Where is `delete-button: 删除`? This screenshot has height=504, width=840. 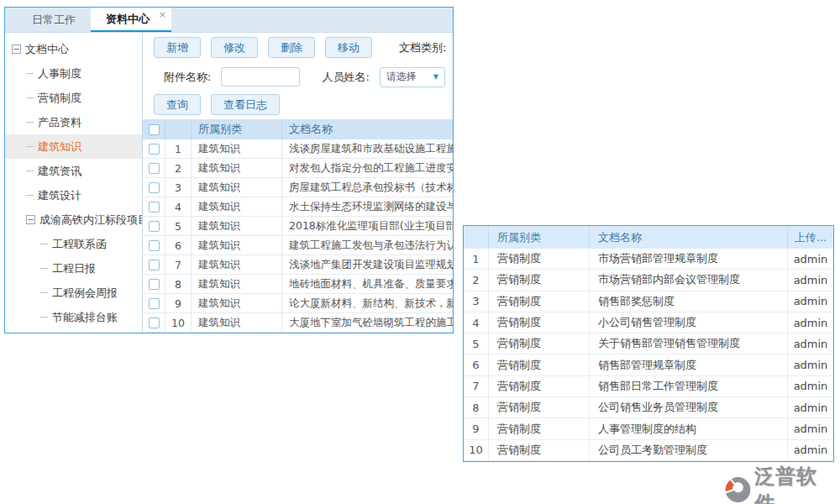 delete-button: 删除 is located at coordinates (291, 47).